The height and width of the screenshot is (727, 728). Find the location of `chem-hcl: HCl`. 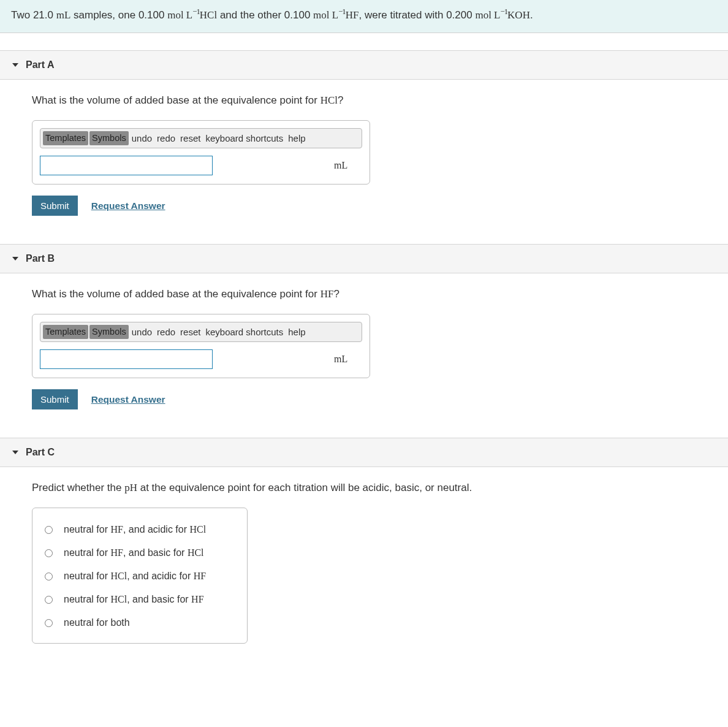

chem-hcl: HCl is located at coordinates (208, 15).